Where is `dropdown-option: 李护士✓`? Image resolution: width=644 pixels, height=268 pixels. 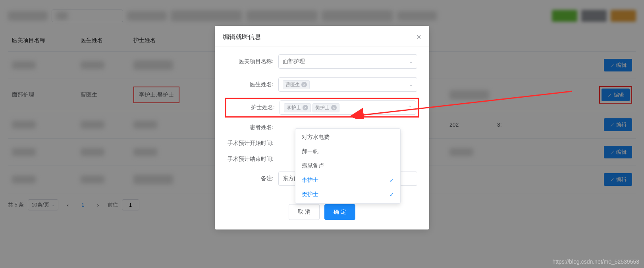
dropdown-option: 李护士✓ is located at coordinates (348, 180).